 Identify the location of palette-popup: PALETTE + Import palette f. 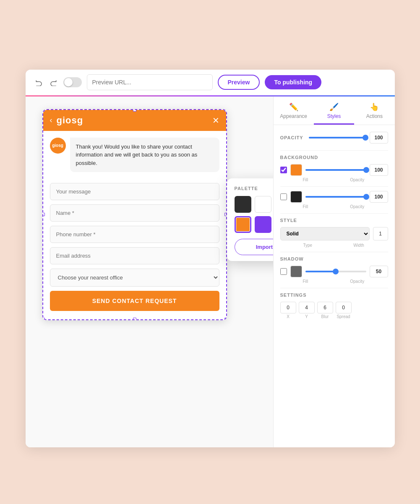
(250, 220).